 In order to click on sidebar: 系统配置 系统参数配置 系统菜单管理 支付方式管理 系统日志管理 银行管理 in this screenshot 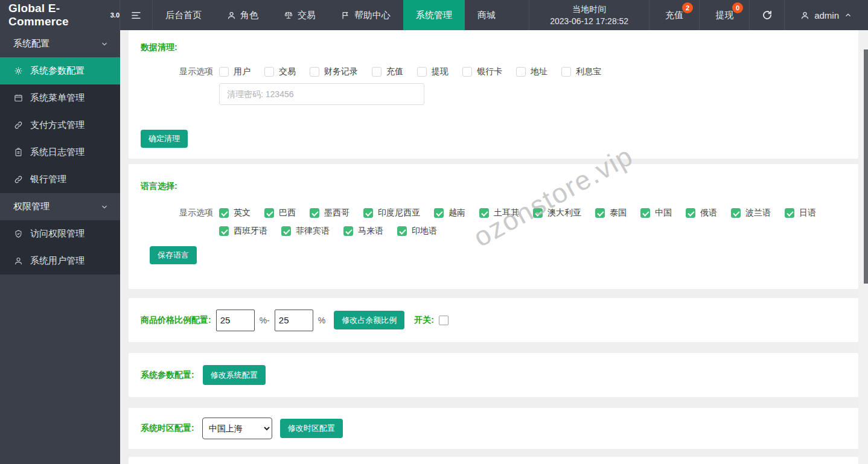, I will do `click(60, 247)`.